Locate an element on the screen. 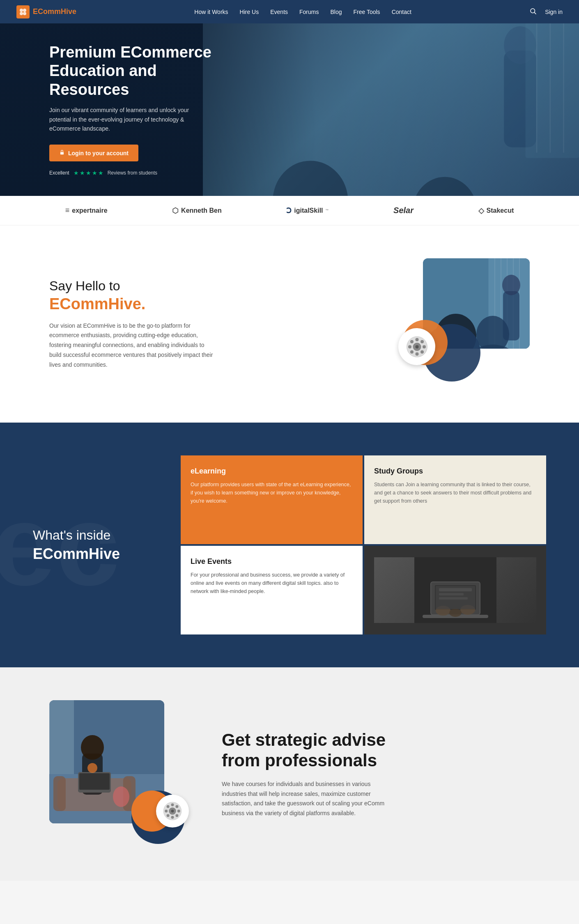  nav-how-it-works: How it Works is located at coordinates (211, 12).